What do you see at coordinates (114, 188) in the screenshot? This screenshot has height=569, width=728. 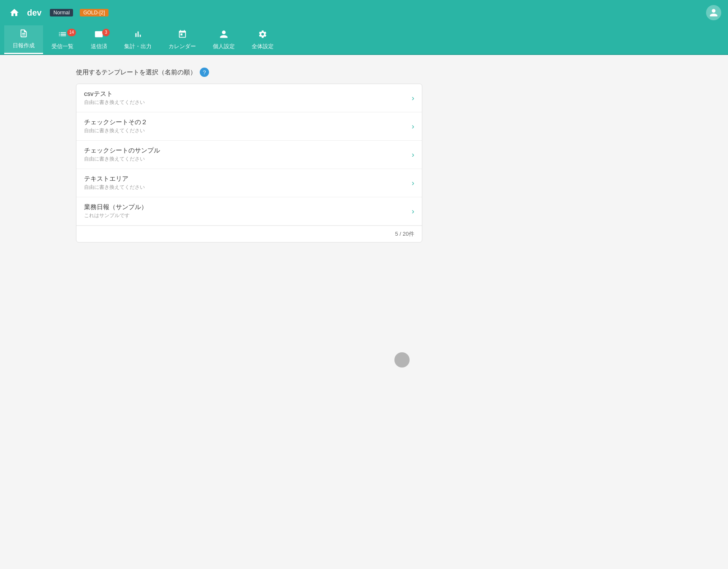 I see `template-desc-3: 自由に書き換えてください` at bounding box center [114, 188].